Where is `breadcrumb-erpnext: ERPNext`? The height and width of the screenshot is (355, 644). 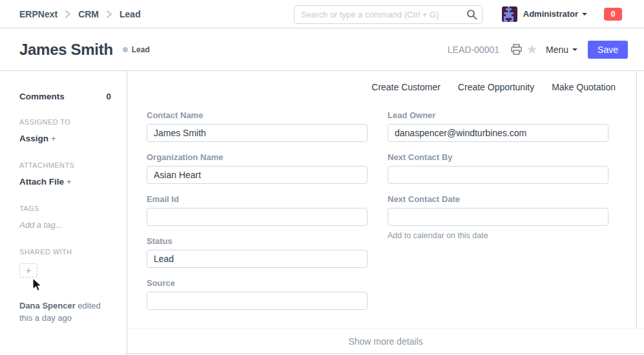 breadcrumb-erpnext: ERPNext is located at coordinates (39, 14).